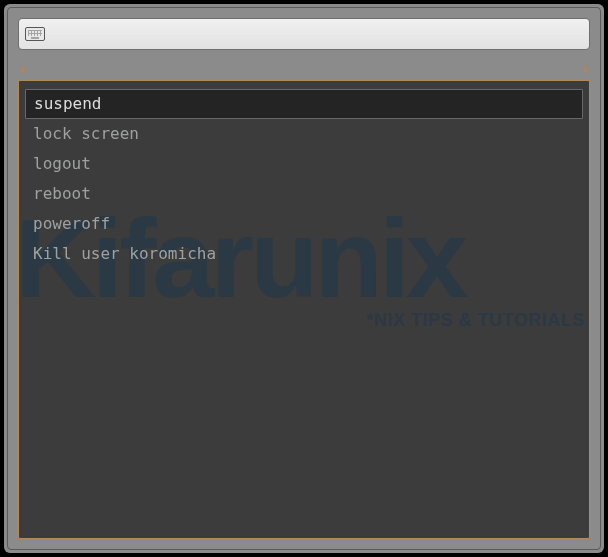  What do you see at coordinates (23, 69) in the screenshot?
I see `arrow-left-icon: ‹` at bounding box center [23, 69].